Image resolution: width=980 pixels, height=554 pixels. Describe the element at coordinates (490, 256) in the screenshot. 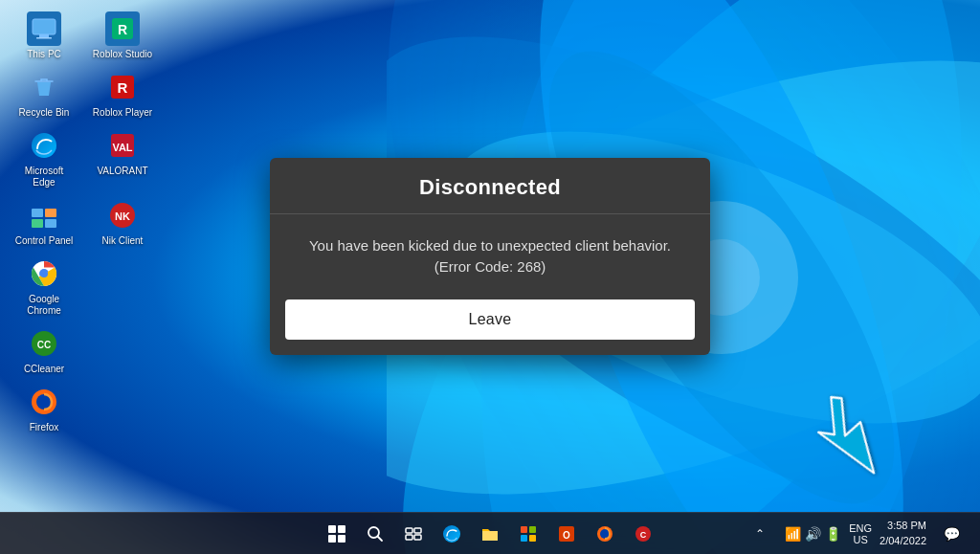

I see `dialog-message: You have been kicked due to unexpected c…` at that location.